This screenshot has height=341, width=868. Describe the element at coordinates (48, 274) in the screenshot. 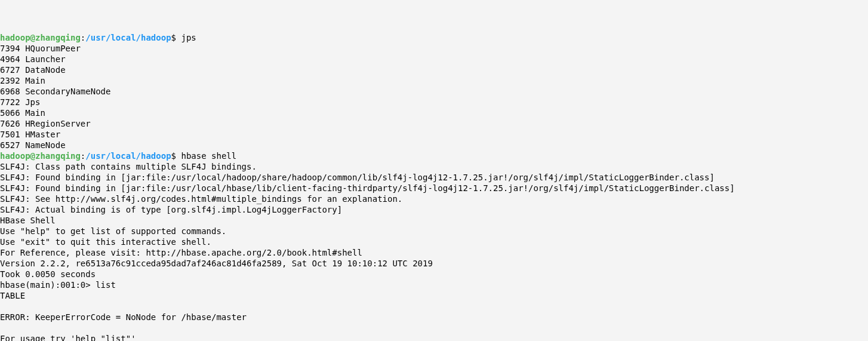

I see `hbase-intro-line: Took 0.0050 seconds` at that location.